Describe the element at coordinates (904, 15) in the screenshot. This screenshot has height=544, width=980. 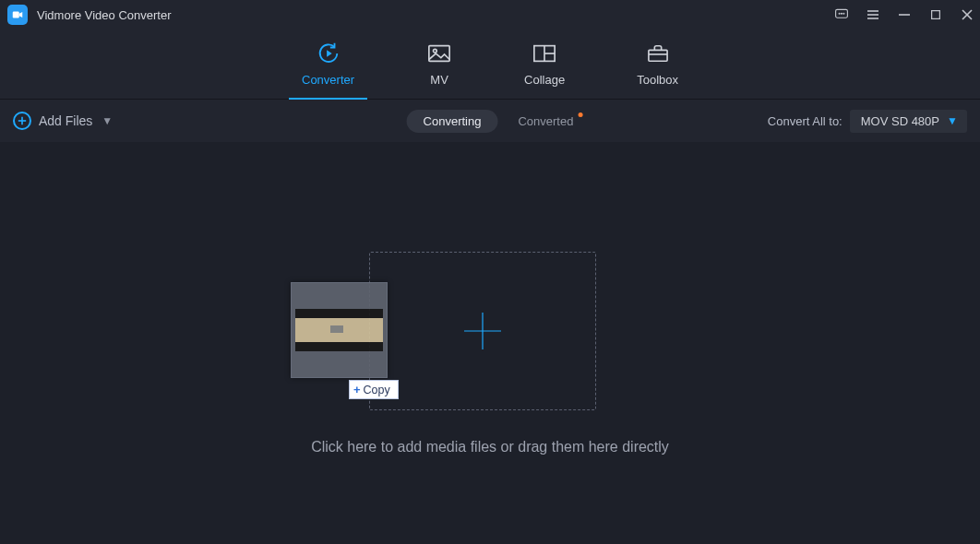
I see `minimize-icon` at that location.